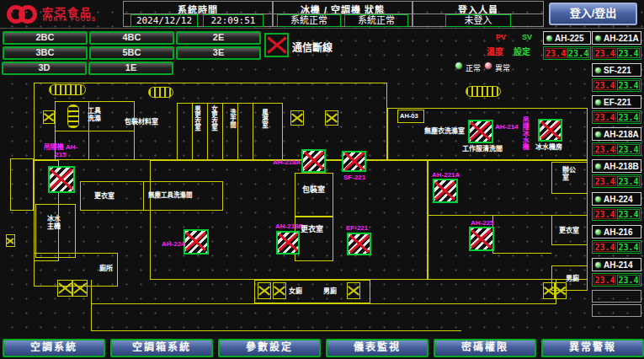 Image resolution: width=644 pixels, height=359 pixels. I want to click on unit-sf-221: SF-221, so click(616, 70).